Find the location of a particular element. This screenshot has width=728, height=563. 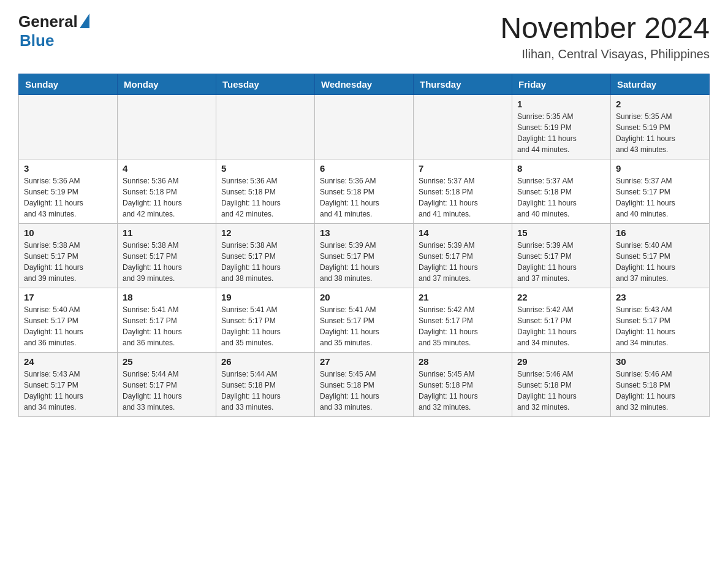

calendar-cell: 17Sunrise: 5:40 AM Sunset: 5:17 PM Dayli… is located at coordinates (69, 320).